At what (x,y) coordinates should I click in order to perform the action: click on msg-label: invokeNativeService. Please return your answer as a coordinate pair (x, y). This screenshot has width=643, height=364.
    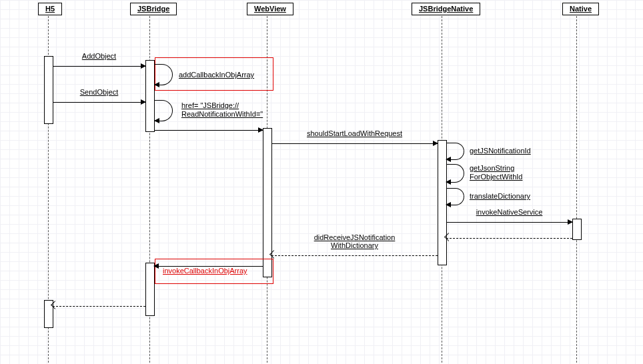
    Looking at the image, I should click on (510, 212).